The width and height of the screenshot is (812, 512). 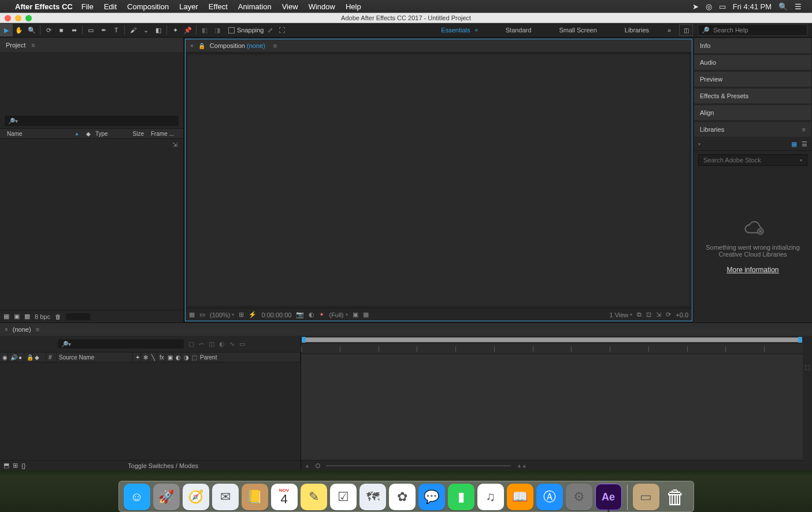 What do you see at coordinates (91, 121) in the screenshot?
I see `project-search-input: 🔎▾` at bounding box center [91, 121].